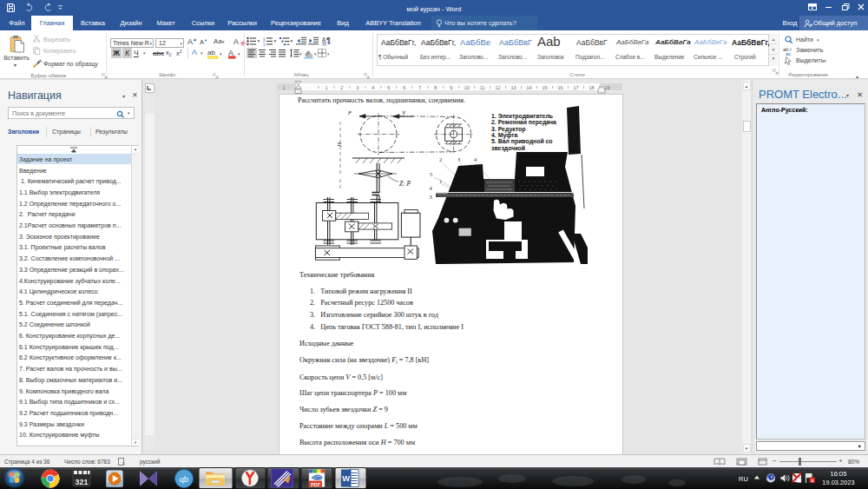 The height and width of the screenshot is (489, 868). Describe the element at coordinates (339, 144) in the screenshot. I see `svg-text: H` at that location.